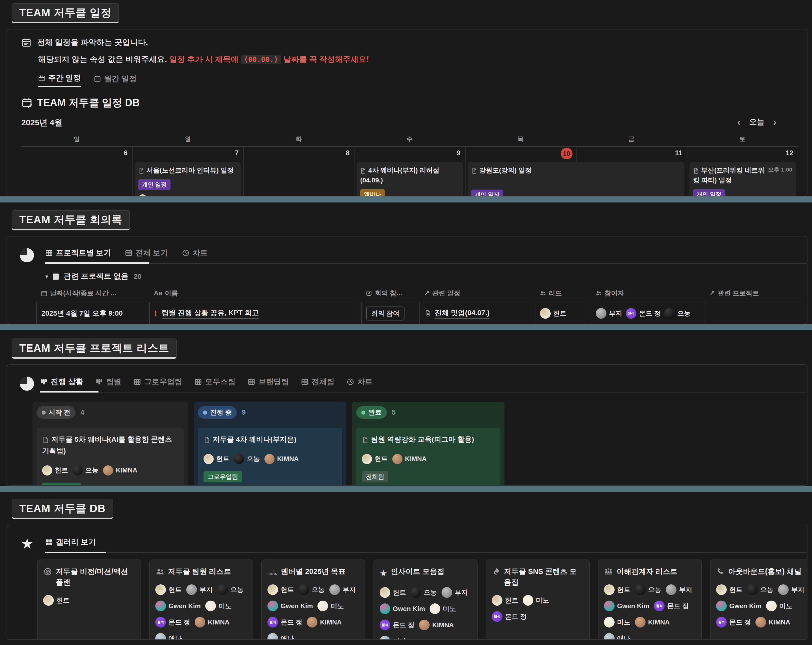 The height and width of the screenshot is (645, 812). Describe the element at coordinates (462, 313) in the screenshot. I see `related-schedule-link: 전체 밋업(04.07.)` at that location.